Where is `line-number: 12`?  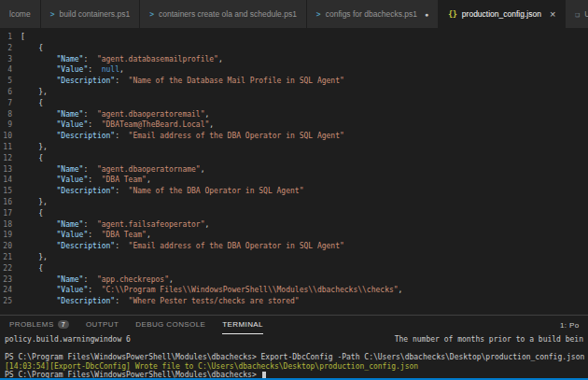
line-number: 12 is located at coordinates (10, 159).